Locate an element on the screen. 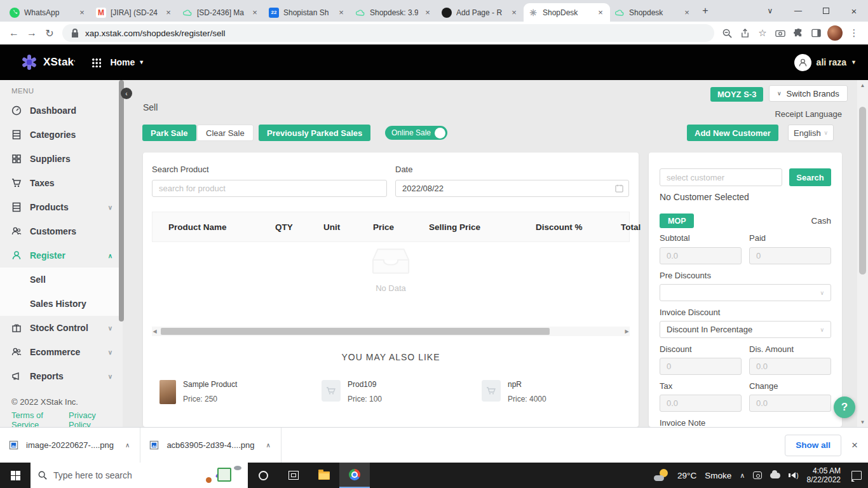 This screenshot has width=868, height=488. scroll-down-icon: ▼ is located at coordinates (863, 422).